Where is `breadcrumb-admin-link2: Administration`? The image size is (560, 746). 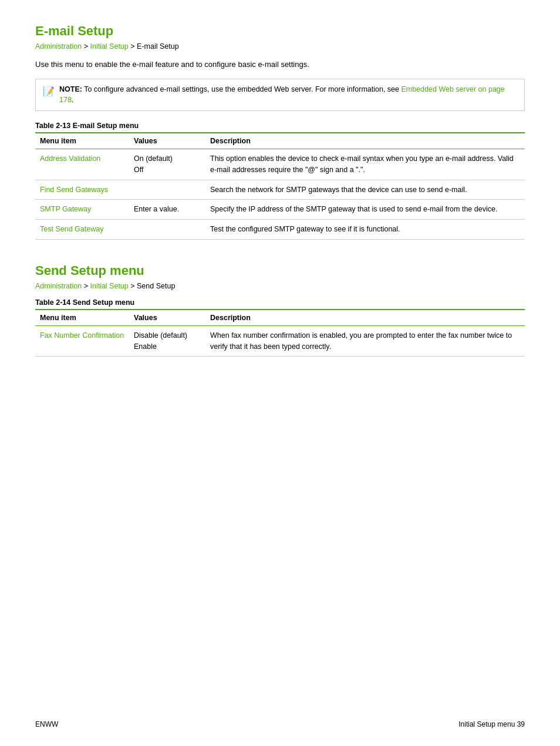 breadcrumb-admin-link2: Administration is located at coordinates (59, 286).